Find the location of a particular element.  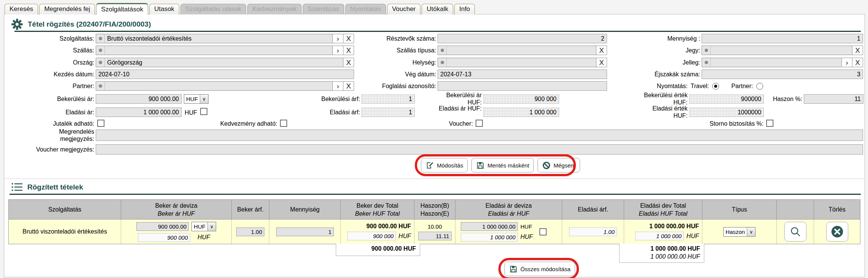

bekerulesi-deviza-select: HUF ∨ is located at coordinates (196, 99).